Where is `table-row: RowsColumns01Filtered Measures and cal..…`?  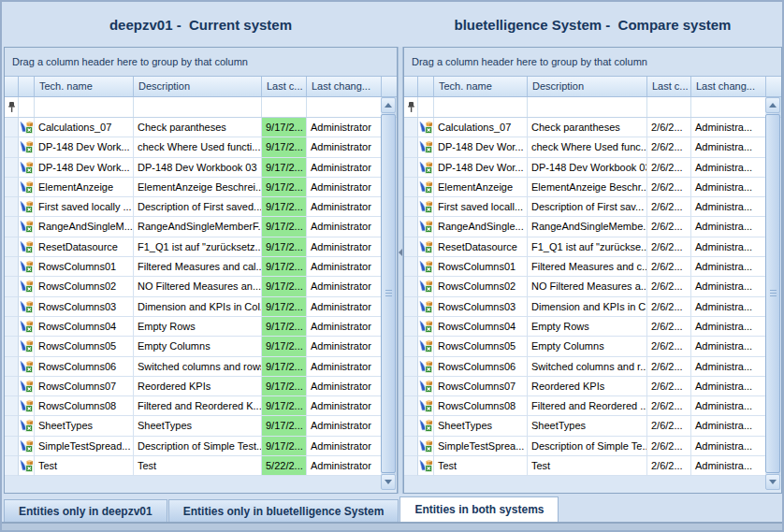 table-row: RowsColumns01Filtered Measures and cal..… is located at coordinates (200, 267).